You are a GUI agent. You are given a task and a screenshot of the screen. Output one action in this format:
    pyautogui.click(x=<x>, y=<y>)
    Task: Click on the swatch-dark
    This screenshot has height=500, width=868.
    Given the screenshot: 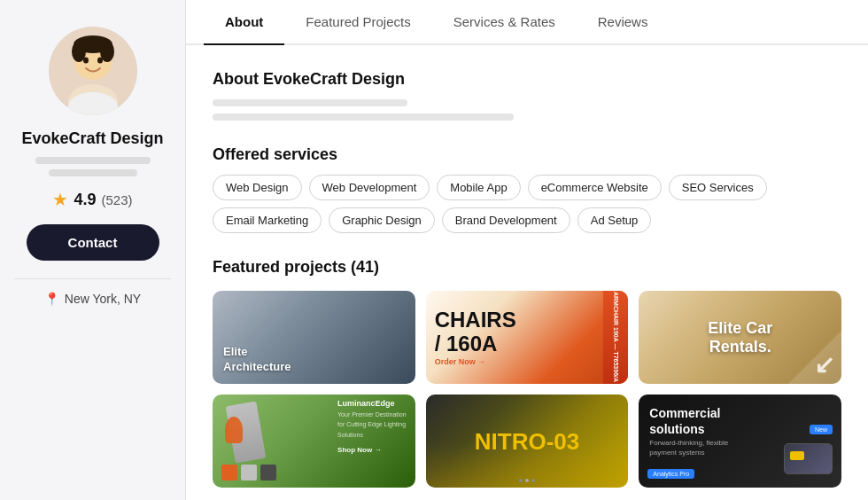 What is the action you would take?
    pyautogui.click(x=268, y=473)
    